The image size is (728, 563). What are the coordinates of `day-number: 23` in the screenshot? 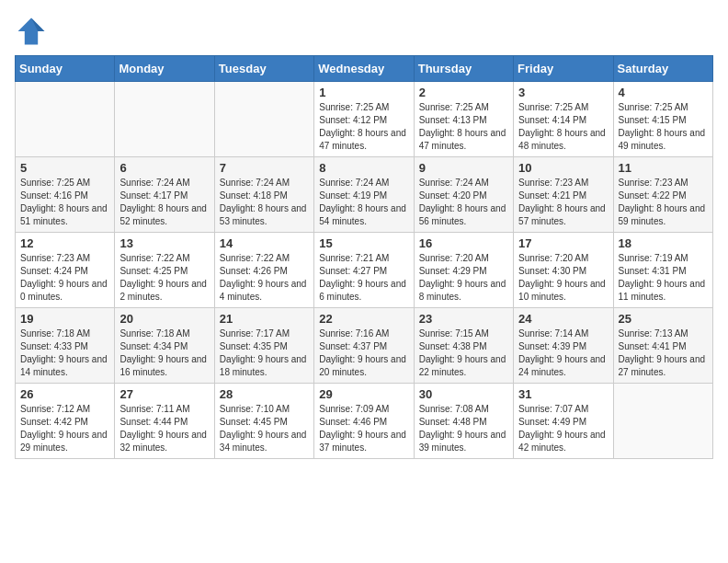 It's located at (463, 318).